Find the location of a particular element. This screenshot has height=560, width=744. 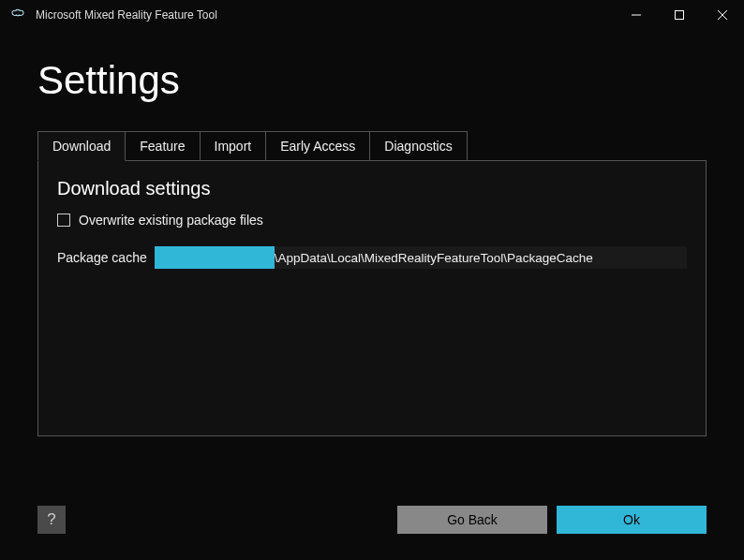

package-cache-input: \AppData\Local\MixedRealityFeatureTool\P… is located at coordinates (421, 258).